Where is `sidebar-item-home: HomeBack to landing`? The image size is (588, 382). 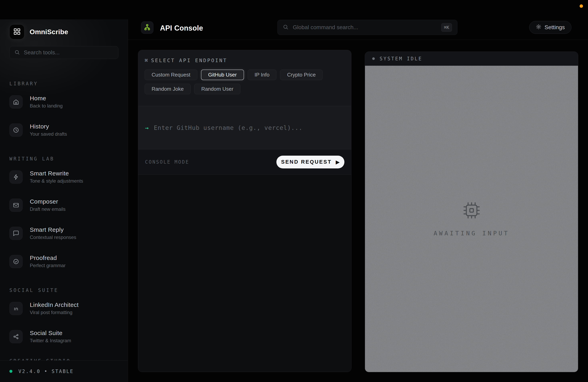 sidebar-item-home: HomeBack to landing is located at coordinates (64, 102).